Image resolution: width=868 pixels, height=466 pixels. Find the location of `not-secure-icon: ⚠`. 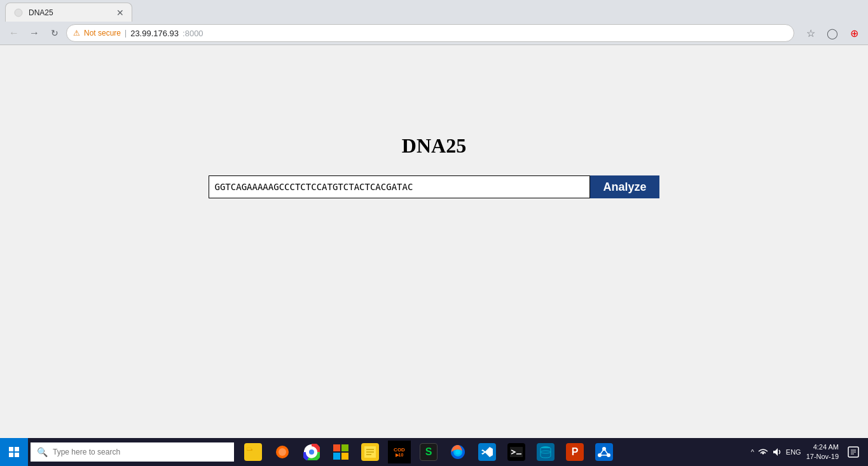

not-secure-icon: ⚠ is located at coordinates (76, 33).